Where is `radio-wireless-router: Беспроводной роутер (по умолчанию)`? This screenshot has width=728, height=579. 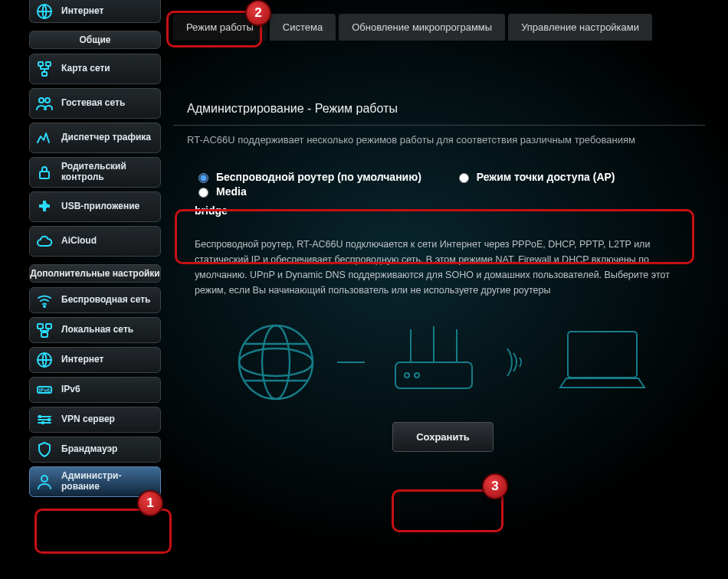
radio-wireless-router: Беспроводной роутер (по умолчанию) is located at coordinates (308, 177).